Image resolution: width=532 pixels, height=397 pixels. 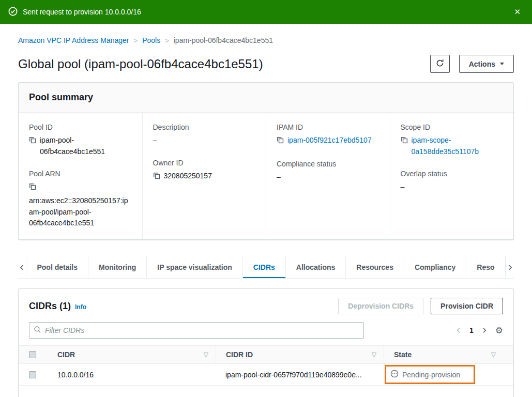 What do you see at coordinates (204, 176) in the screenshot?
I see `summary-column-2: Description – Owner ID 320805250157` at bounding box center [204, 176].